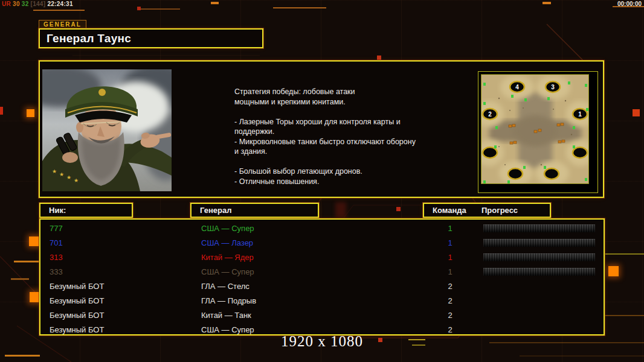 This screenshot has width=644, height=362. Describe the element at coordinates (322, 316) in the screenshot. I see `player-row: Безумный БОТ Китай — Танк 2` at that location.